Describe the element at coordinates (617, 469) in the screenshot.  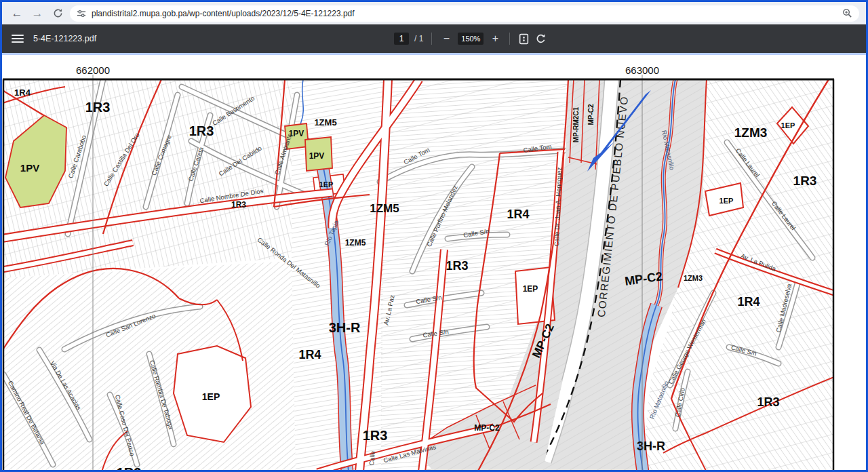
I see `zone-label: 1ZM8` at that location.